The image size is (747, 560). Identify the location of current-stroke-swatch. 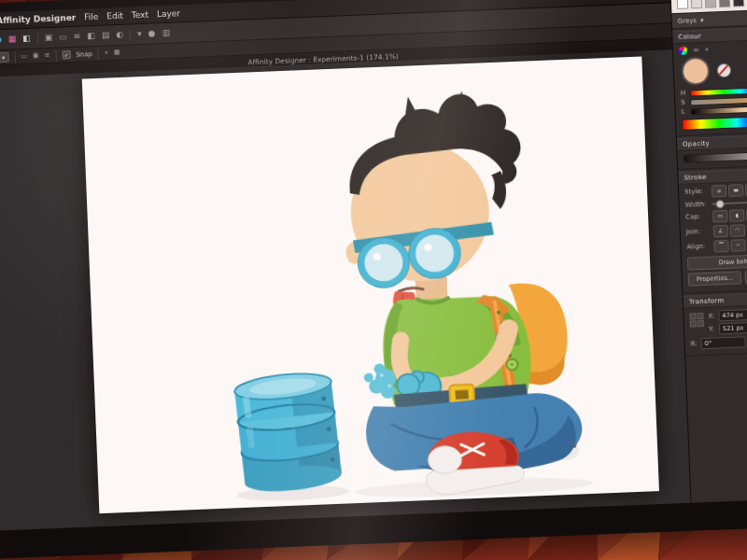
(725, 70).